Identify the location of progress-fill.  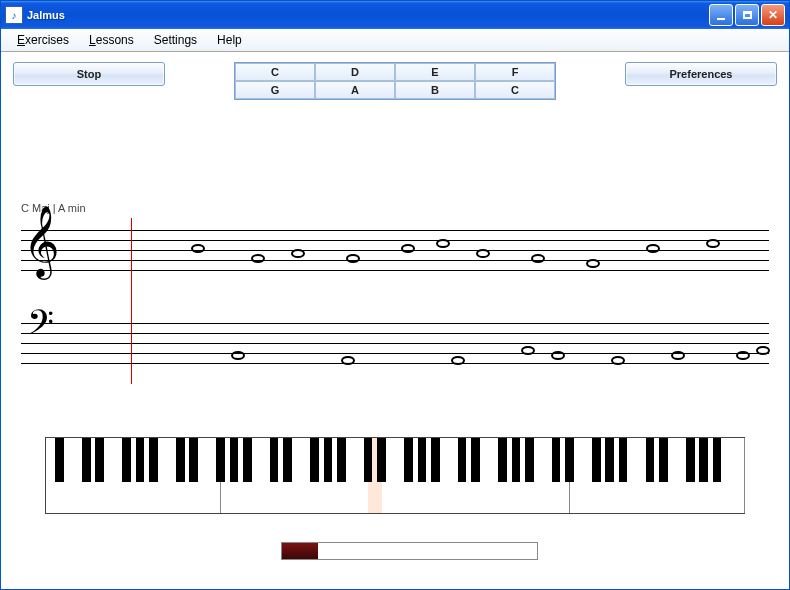
(300, 551).